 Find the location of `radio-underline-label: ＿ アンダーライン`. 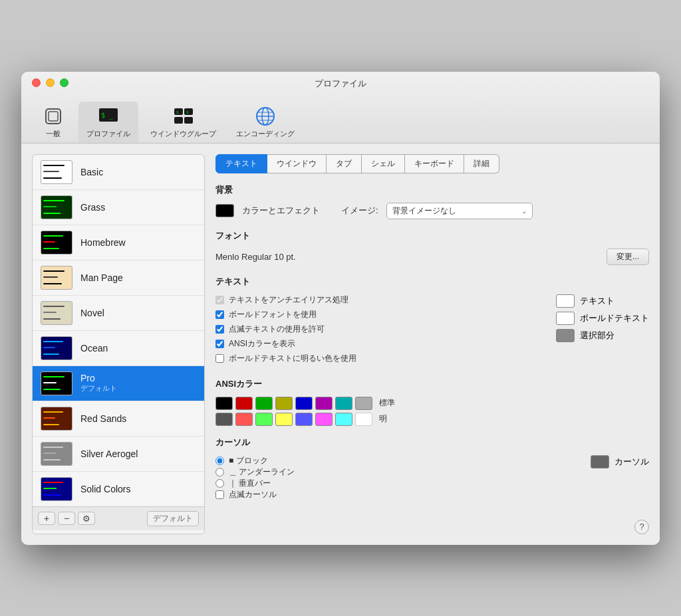

radio-underline-label: ＿ アンダーライン is located at coordinates (262, 472).